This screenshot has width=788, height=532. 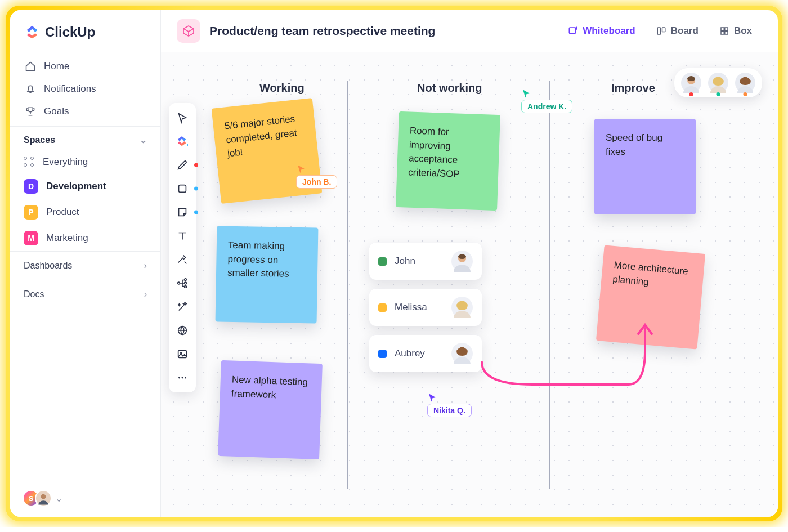 What do you see at coordinates (718, 83) in the screenshot?
I see `presence-bar` at bounding box center [718, 83].